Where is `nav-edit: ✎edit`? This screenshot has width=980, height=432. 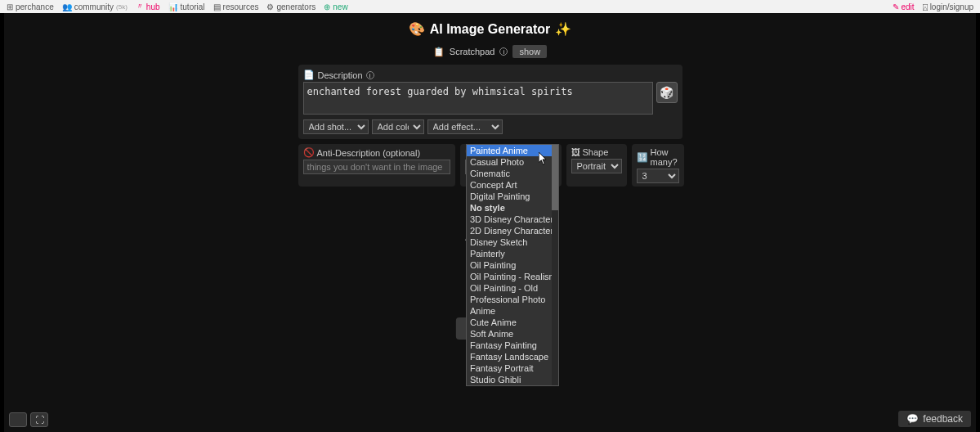 nav-edit: ✎edit is located at coordinates (904, 7).